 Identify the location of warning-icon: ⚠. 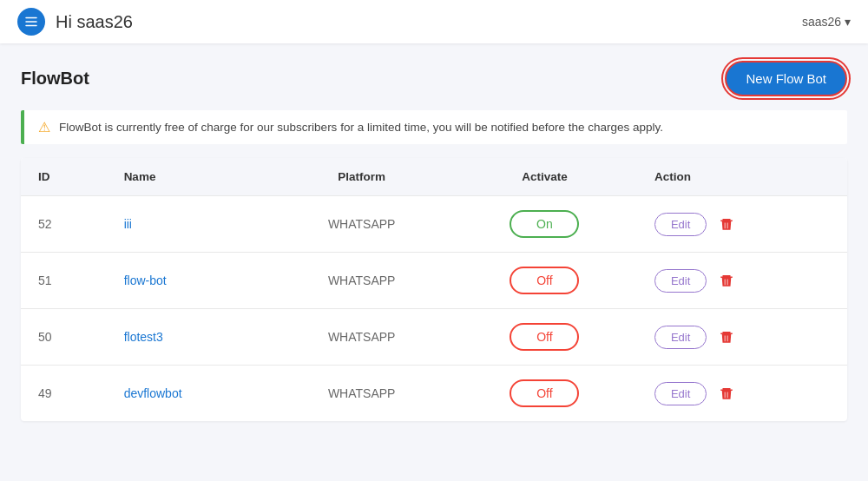
(44, 127).